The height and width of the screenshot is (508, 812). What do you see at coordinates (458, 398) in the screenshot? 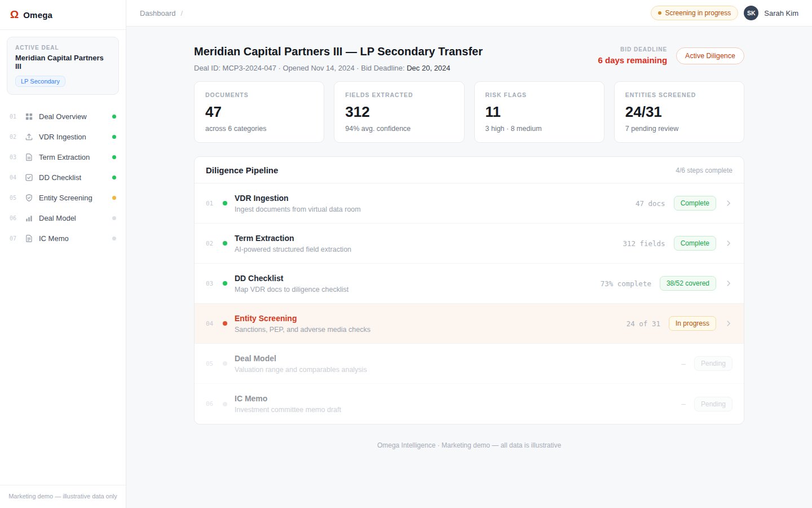
I see `step-title: IC Memo` at bounding box center [458, 398].